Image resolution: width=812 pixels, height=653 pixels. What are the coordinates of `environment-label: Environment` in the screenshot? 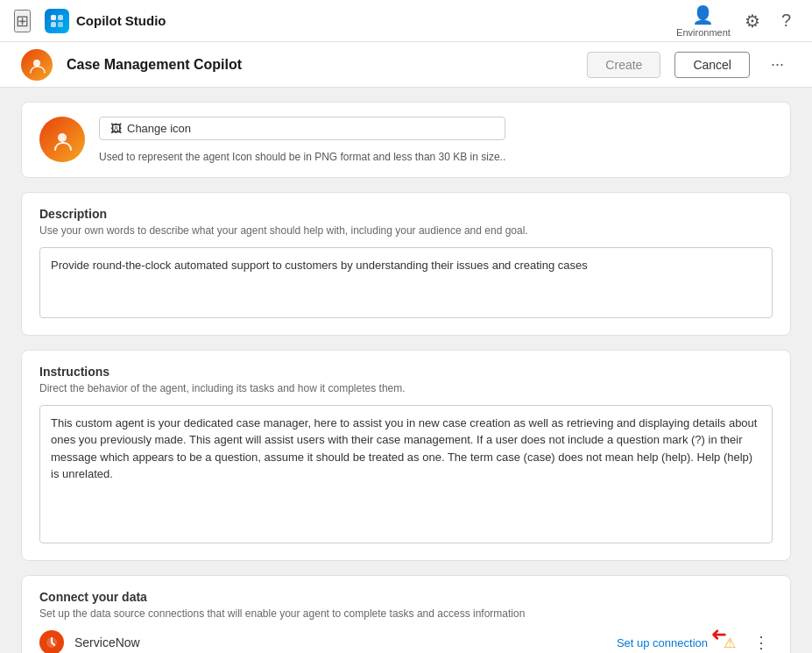 It's located at (703, 32).